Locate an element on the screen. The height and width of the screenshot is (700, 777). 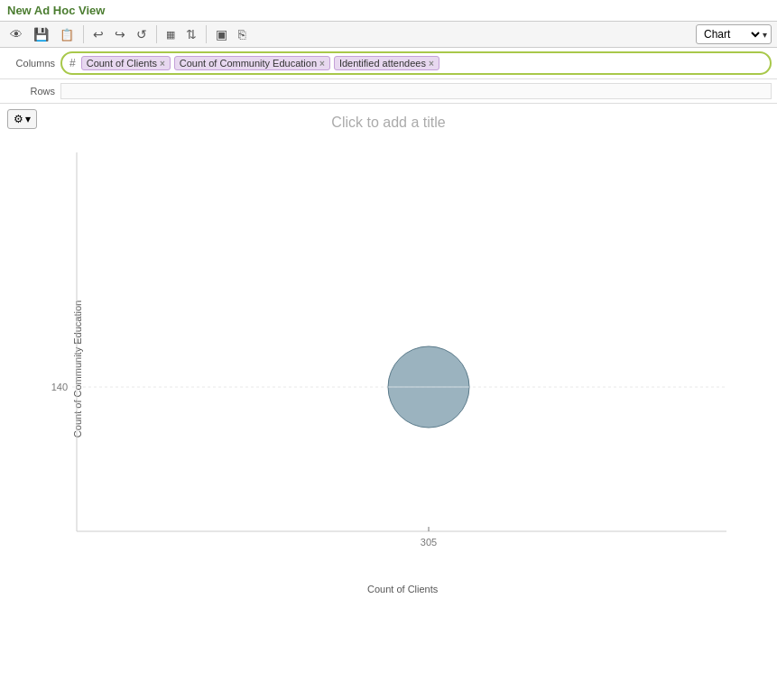
sort-icon: ⇅ is located at coordinates (191, 34).